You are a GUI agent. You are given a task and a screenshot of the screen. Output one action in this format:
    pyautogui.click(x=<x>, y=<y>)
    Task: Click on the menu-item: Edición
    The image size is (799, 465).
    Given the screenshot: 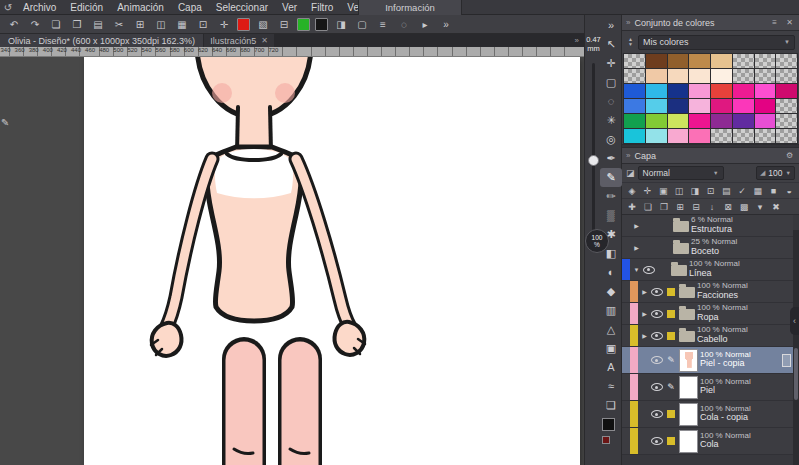 What is the action you would take?
    pyautogui.click(x=86, y=8)
    